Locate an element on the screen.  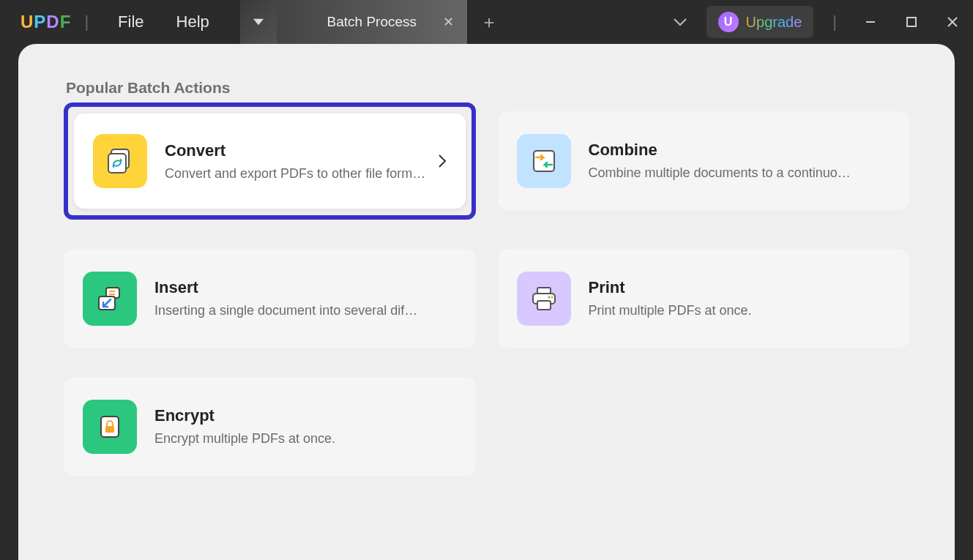
close-icon is located at coordinates (953, 22).